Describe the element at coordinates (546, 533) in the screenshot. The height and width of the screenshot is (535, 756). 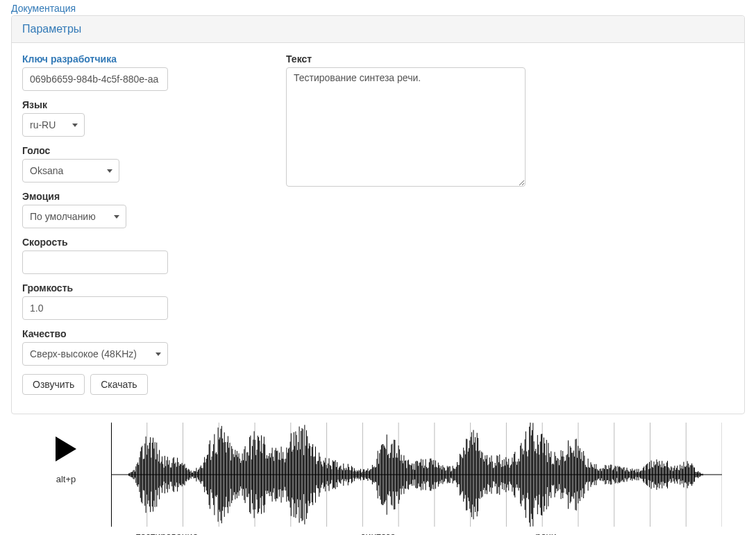
I see `word-label: речи` at that location.